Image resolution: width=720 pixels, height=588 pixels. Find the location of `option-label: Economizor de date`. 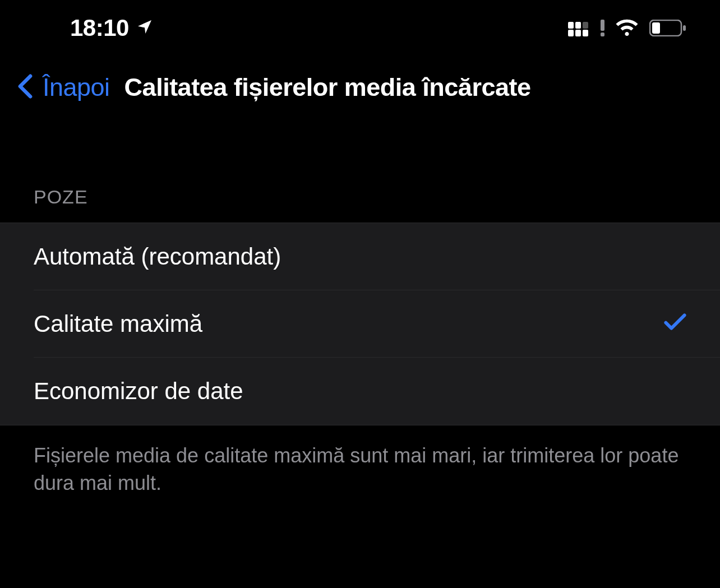

option-label: Economizor de date is located at coordinates (139, 391).